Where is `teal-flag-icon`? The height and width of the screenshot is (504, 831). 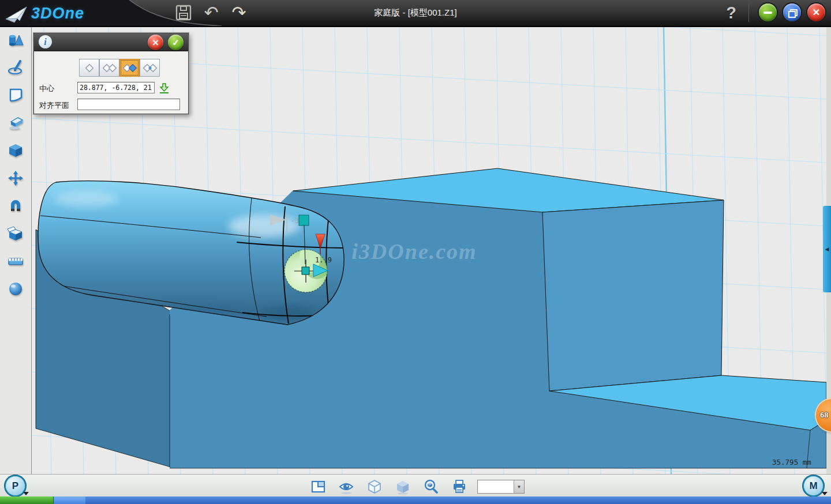
teal-flag-icon is located at coordinates (304, 220).